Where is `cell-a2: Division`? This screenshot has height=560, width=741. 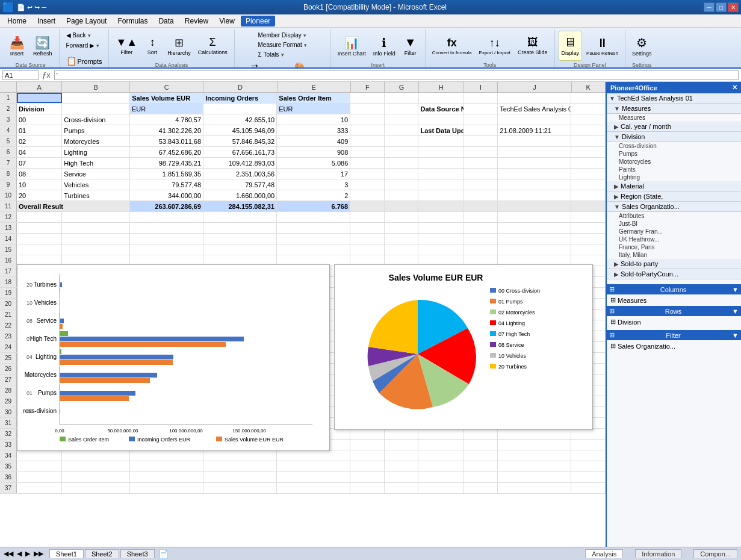
cell-a2: Division is located at coordinates (40, 108).